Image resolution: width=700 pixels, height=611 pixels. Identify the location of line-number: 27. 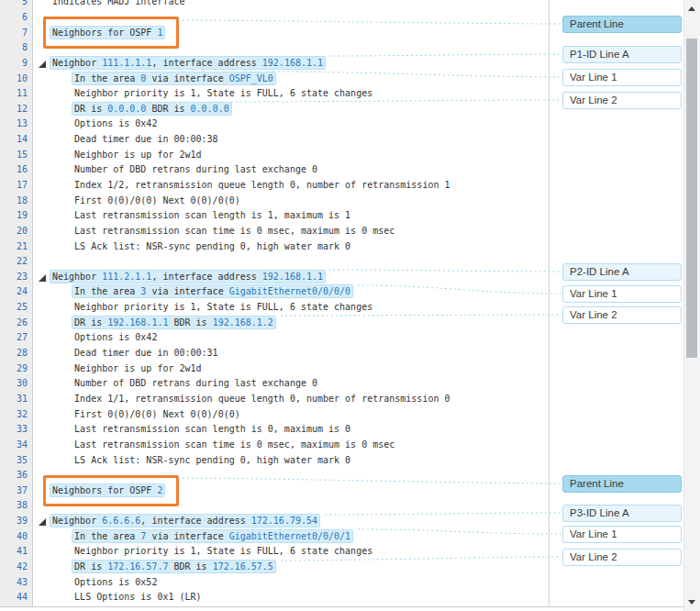
(14, 338).